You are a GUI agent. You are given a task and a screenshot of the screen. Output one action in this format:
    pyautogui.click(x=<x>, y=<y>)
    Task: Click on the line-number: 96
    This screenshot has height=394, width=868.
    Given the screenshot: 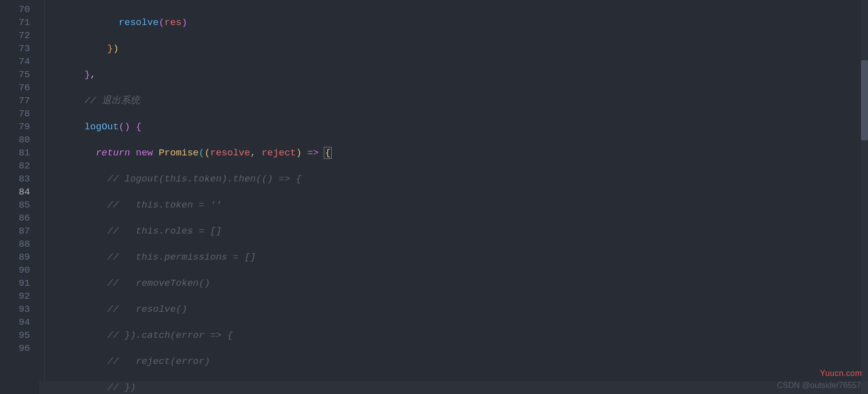 What is the action you would take?
    pyautogui.click(x=15, y=348)
    